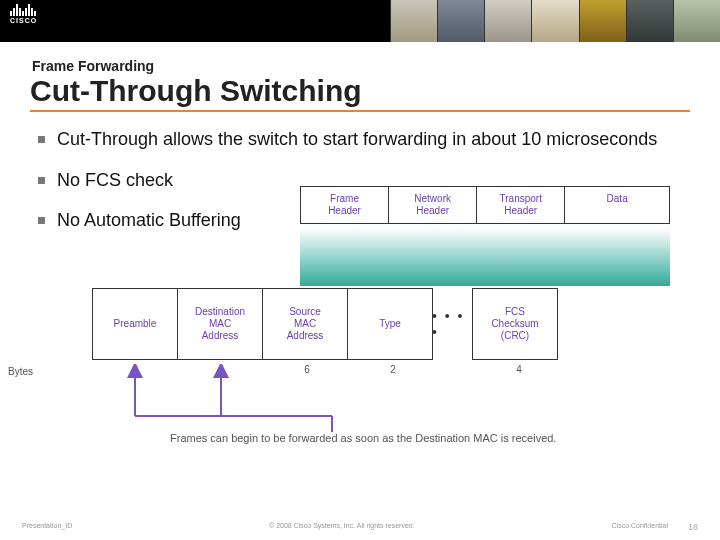  I want to click on bullet-text: No FCS check, so click(115, 180).